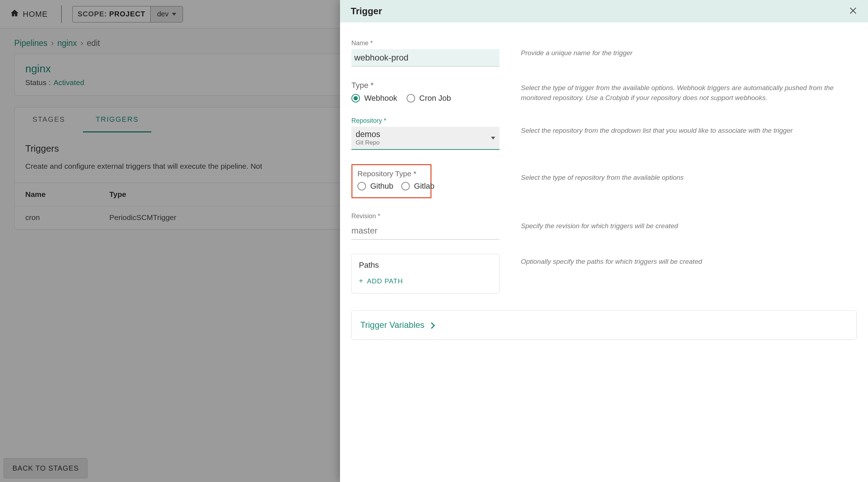  I want to click on repo-type-radio-group: Github Gitlab, so click(392, 186).